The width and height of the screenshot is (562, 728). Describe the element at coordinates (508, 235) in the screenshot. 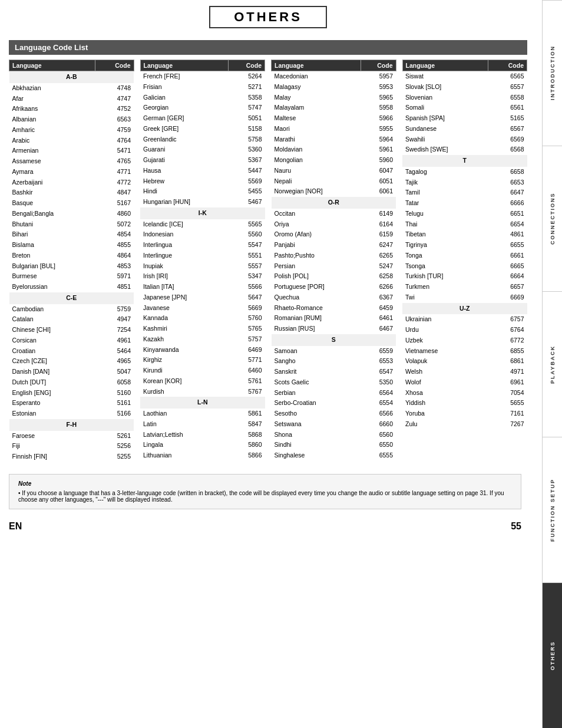

I see `language-code: 4861` at that location.